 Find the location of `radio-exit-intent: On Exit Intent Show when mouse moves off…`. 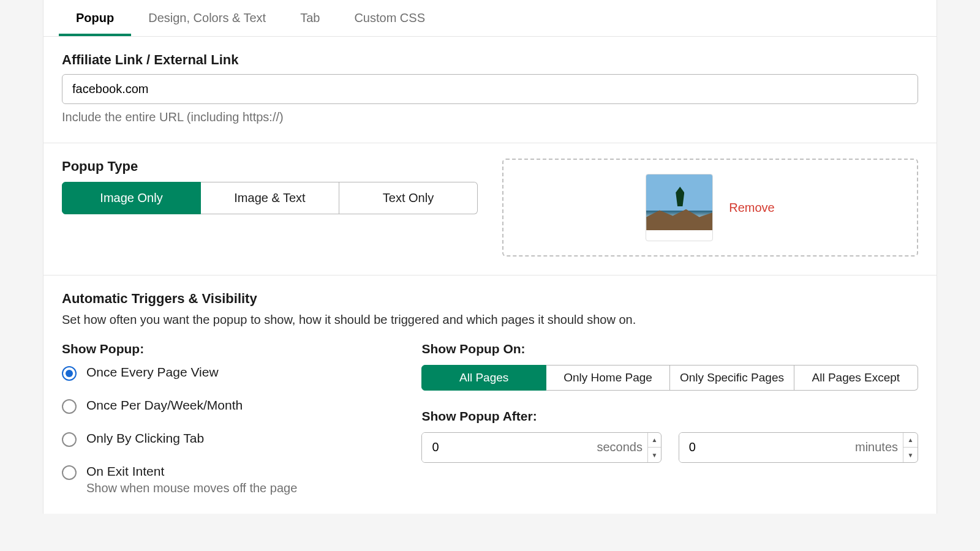

radio-exit-intent: On Exit Intent Show when mouse moves off… is located at coordinates (223, 480).